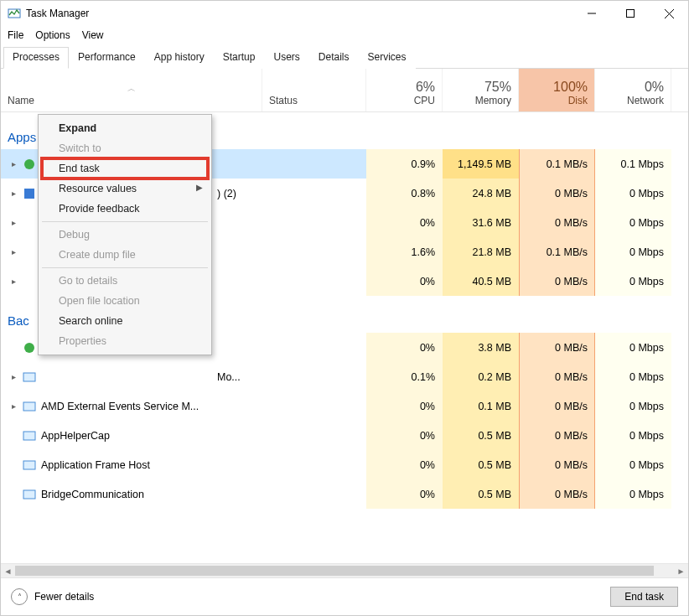 Image resolution: width=689 pixels, height=616 pixels. What do you see at coordinates (344, 494) in the screenshot?
I see `process-row: ▸ BridgeCommunication 0% 0.5 MB 0 MB/s 0…` at bounding box center [344, 494].